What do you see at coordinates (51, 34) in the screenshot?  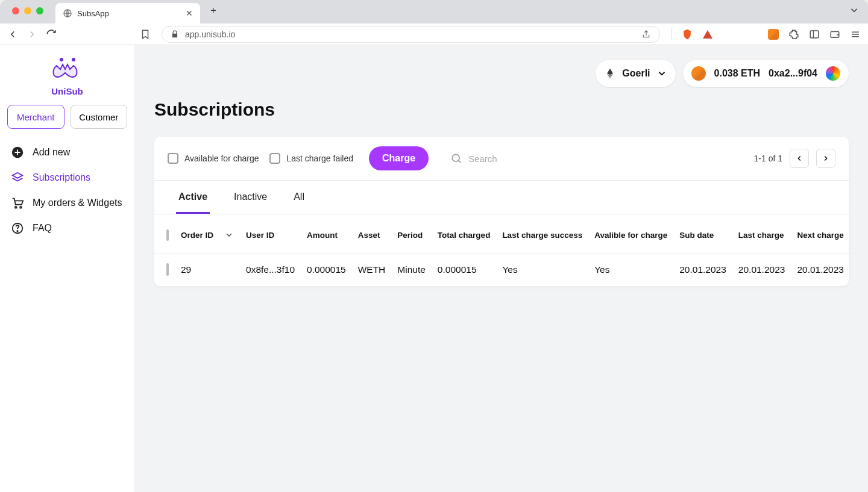 I see `reload-button` at bounding box center [51, 34].